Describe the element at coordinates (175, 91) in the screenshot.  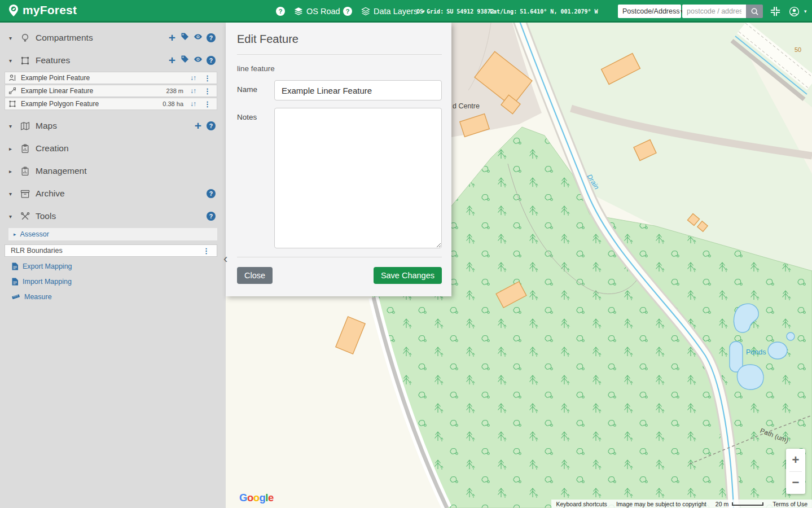
I see `feature-measure: 238 m` at that location.